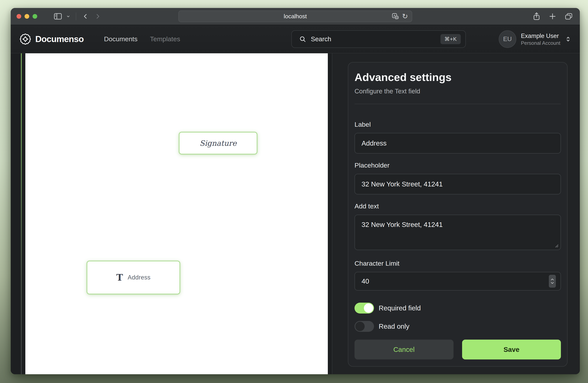 The height and width of the screenshot is (383, 588). What do you see at coordinates (35, 16) in the screenshot?
I see `maximize-window-button` at bounding box center [35, 16].